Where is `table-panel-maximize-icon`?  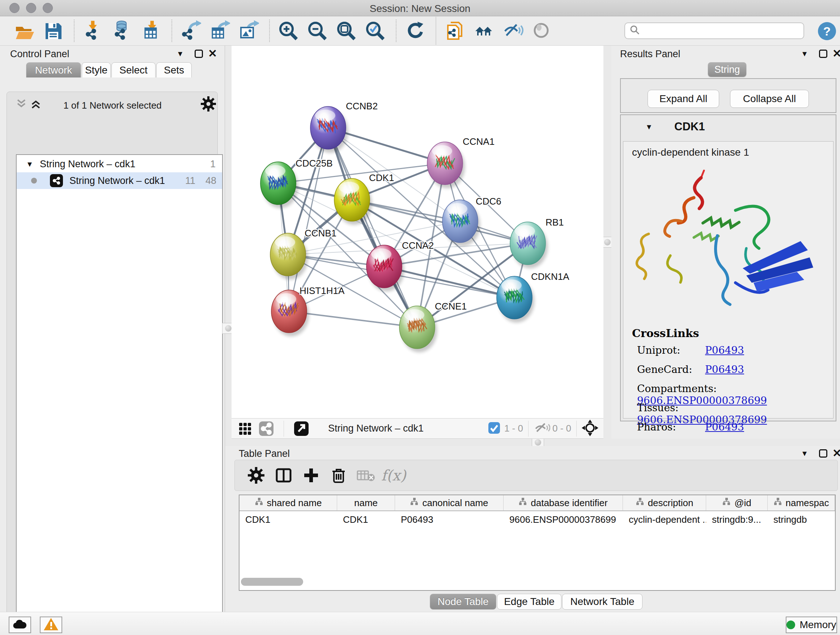
table-panel-maximize-icon is located at coordinates (823, 453).